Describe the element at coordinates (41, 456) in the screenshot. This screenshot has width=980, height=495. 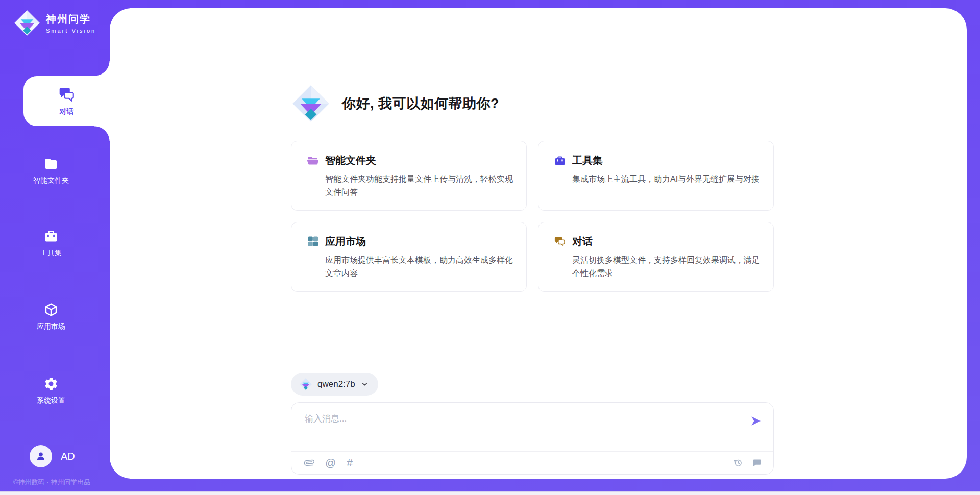
I see `avatar` at that location.